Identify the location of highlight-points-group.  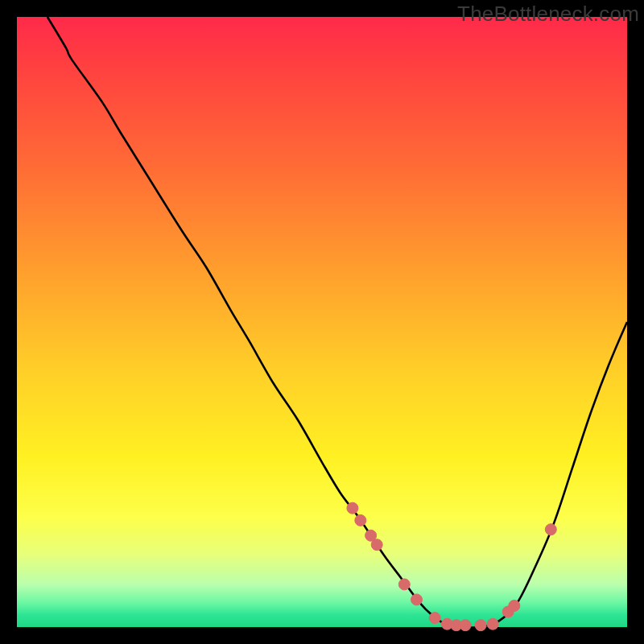
(452, 567).